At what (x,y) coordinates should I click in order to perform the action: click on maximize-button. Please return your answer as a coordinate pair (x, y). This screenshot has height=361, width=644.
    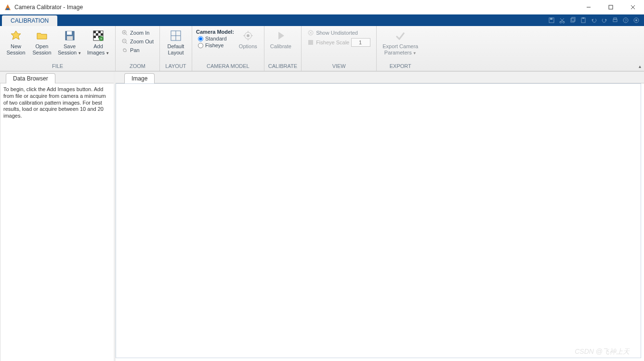
    Looking at the image, I should click on (611, 7).